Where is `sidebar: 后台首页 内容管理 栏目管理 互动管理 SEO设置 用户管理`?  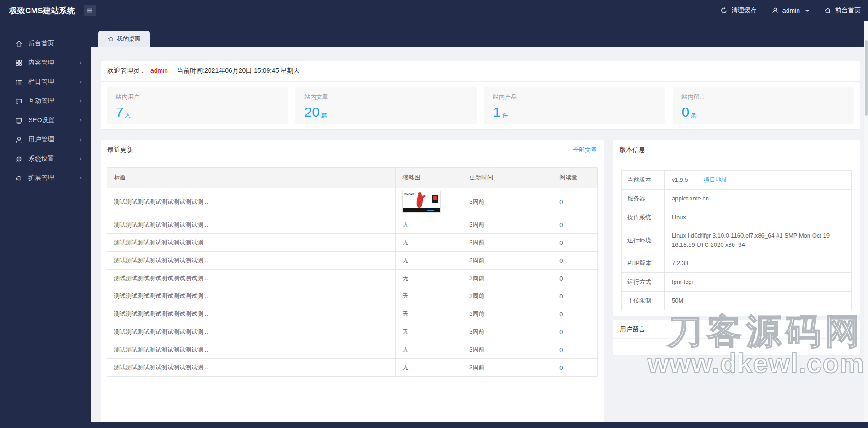 sidebar: 后台首页 内容管理 栏目管理 互动管理 SEO设置 用户管理 is located at coordinates (46, 222).